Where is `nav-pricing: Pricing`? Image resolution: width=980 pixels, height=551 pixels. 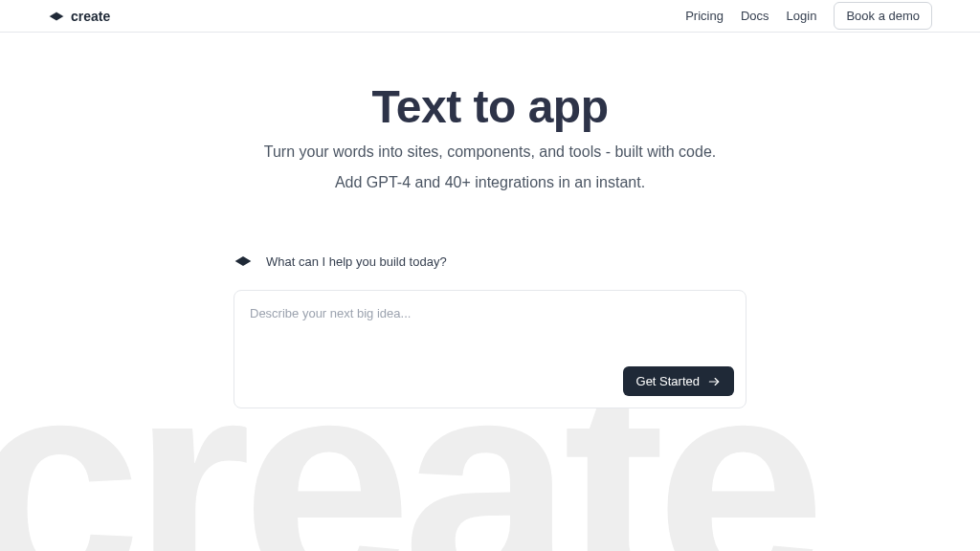 nav-pricing: Pricing is located at coordinates (704, 15).